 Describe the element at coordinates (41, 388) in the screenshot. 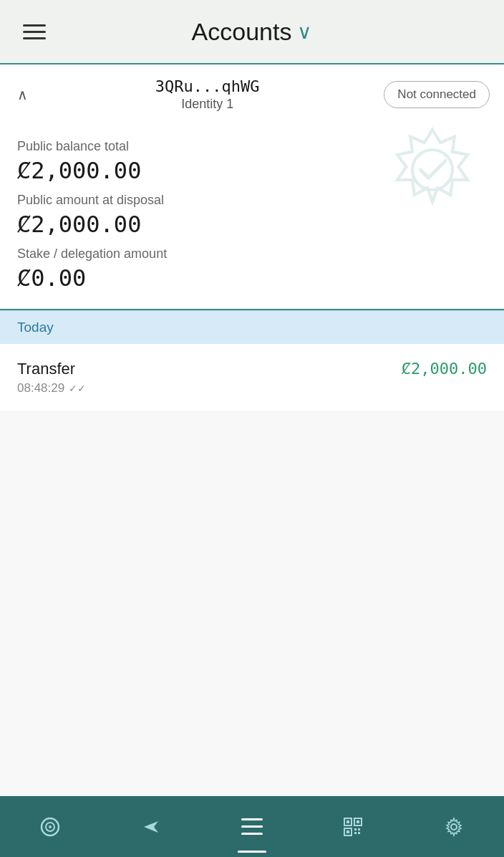

I see `tx-timestamp: 08:48:29` at that location.